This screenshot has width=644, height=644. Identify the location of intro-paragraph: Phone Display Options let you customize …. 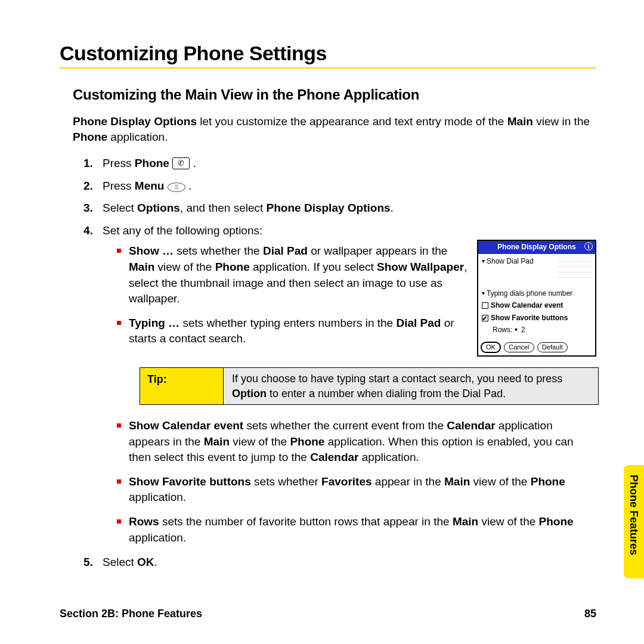
(335, 129).